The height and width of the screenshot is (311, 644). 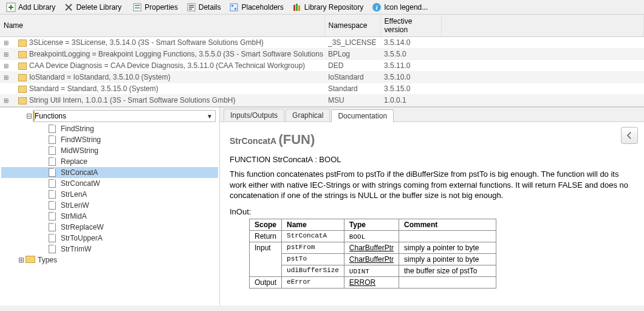 What do you see at coordinates (373, 248) in the screenshot?
I see `param-row: InputpstFromCharBufferPtrsimply a pointe…` at bounding box center [373, 248].